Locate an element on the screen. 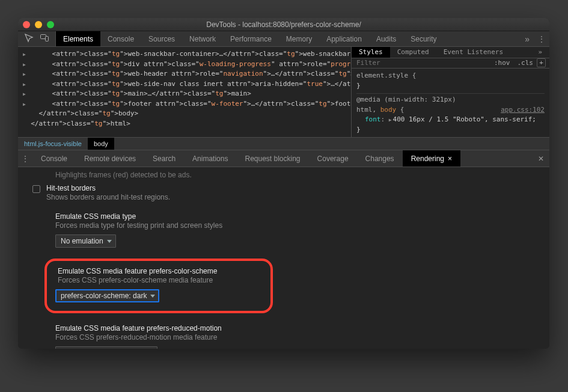 This screenshot has height=392, width=568. main-tab-audits: Audits is located at coordinates (386, 38).